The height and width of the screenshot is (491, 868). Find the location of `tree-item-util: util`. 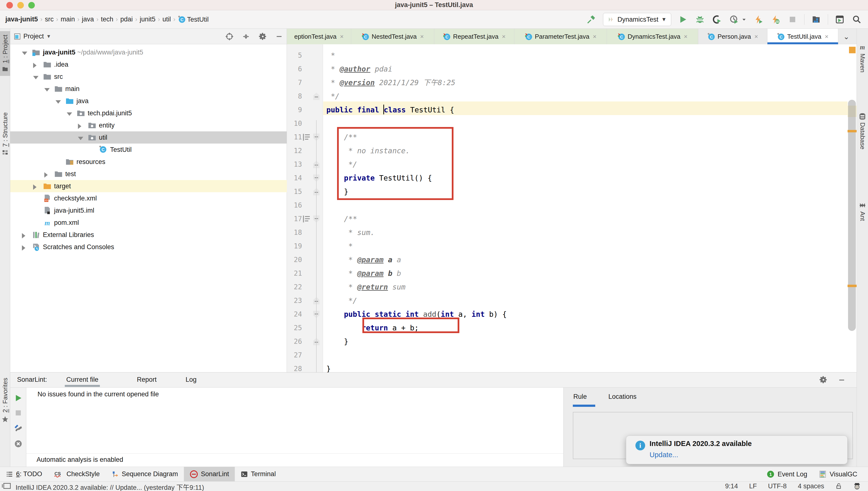

tree-item-util: util is located at coordinates (148, 138).